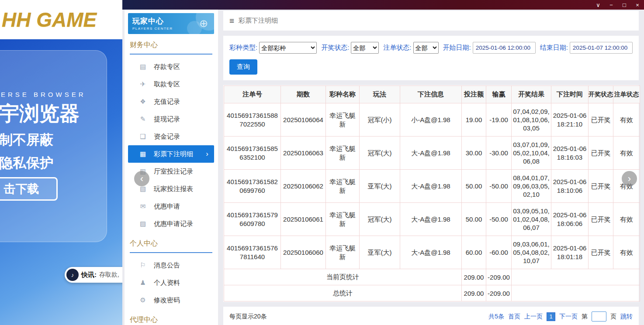  Describe the element at coordinates (142, 179) in the screenshot. I see `carousel-left-arrow: ‹` at that location.